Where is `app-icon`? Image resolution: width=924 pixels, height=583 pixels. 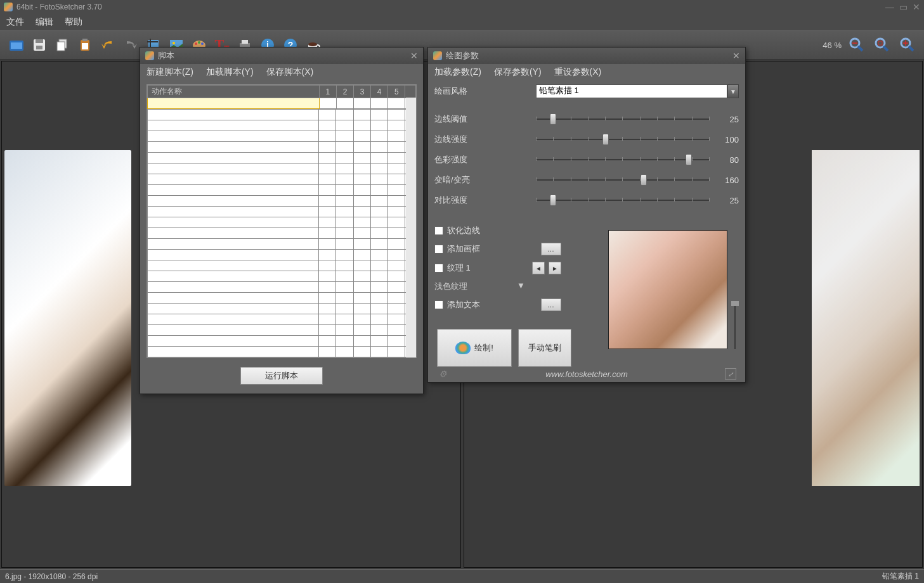 app-icon is located at coordinates (8, 7).